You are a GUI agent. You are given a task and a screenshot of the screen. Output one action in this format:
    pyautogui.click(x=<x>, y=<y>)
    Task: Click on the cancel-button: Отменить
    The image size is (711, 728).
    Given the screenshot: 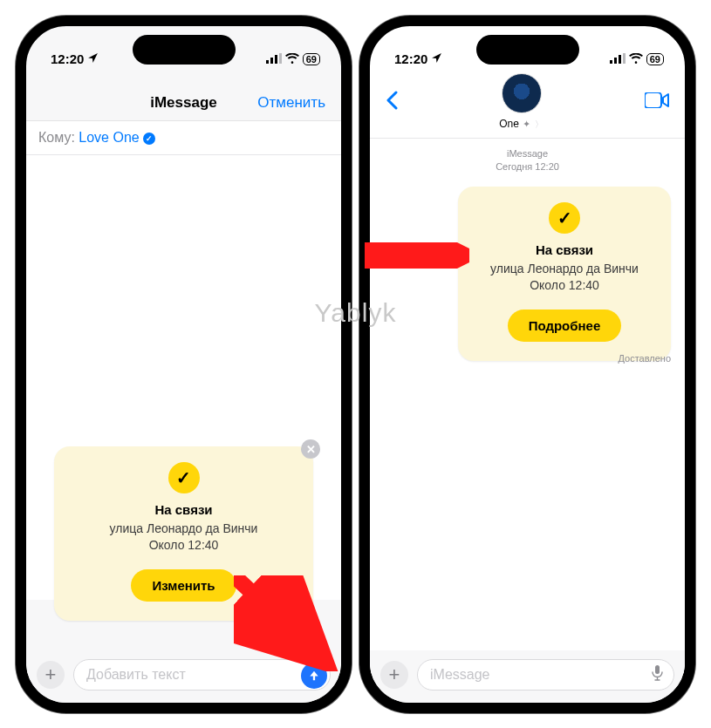 What is the action you would take?
    pyautogui.click(x=291, y=103)
    